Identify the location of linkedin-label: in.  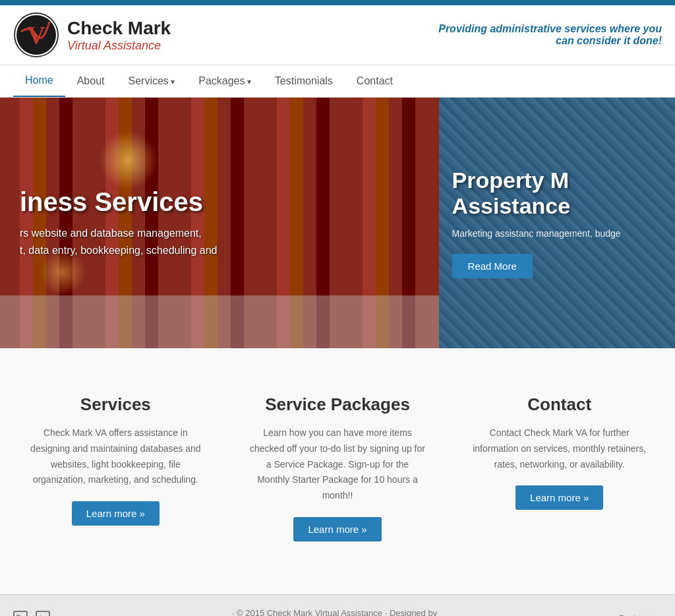
(42, 615).